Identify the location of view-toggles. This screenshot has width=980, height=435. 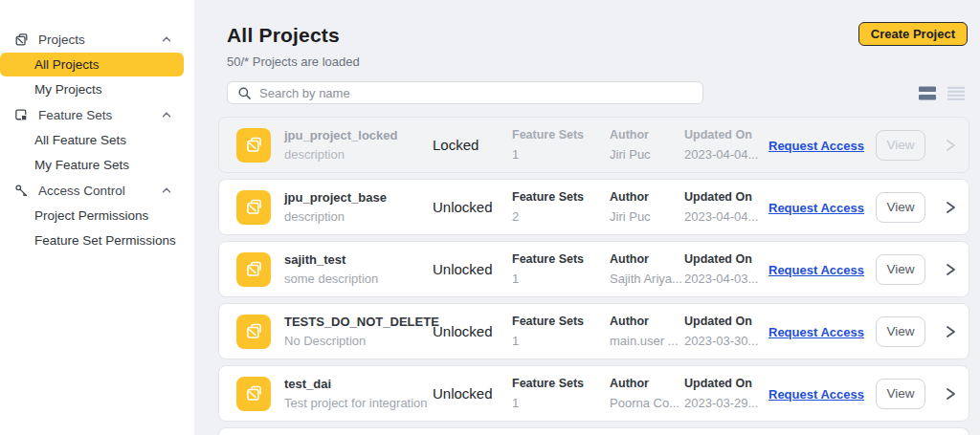
(944, 94).